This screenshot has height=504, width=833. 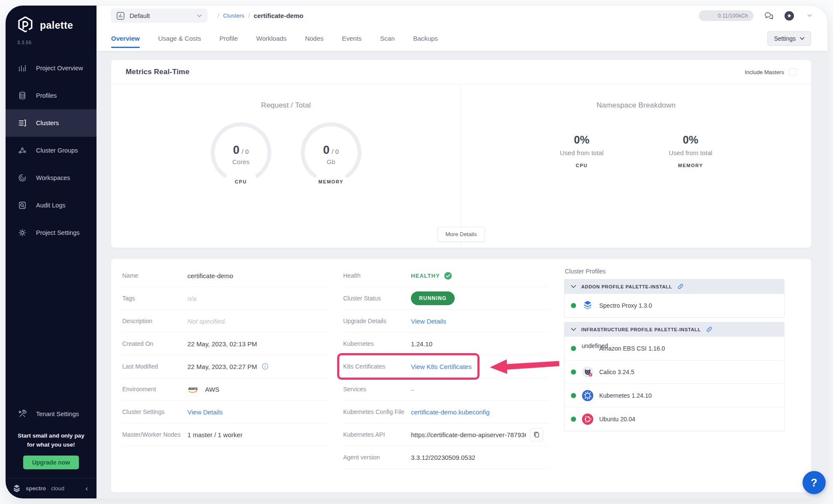 What do you see at coordinates (192, 298) in the screenshot?
I see `tags-value: n/a` at bounding box center [192, 298].